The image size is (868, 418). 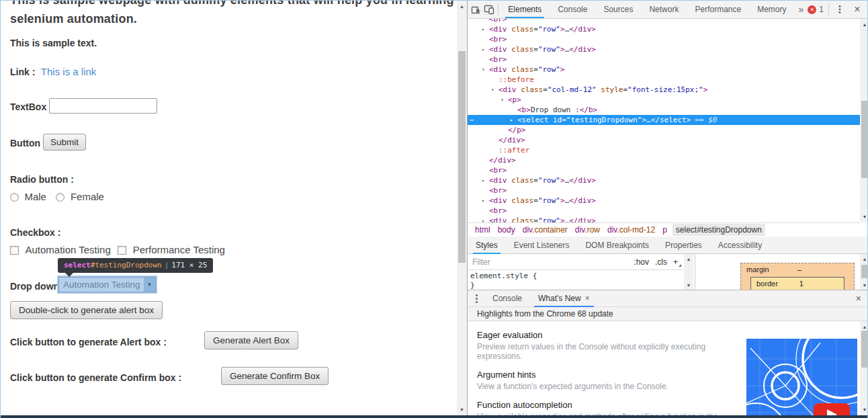 What do you see at coordinates (689, 285) in the screenshot?
I see `styles-scroll-down-icon: ▼` at bounding box center [689, 285].